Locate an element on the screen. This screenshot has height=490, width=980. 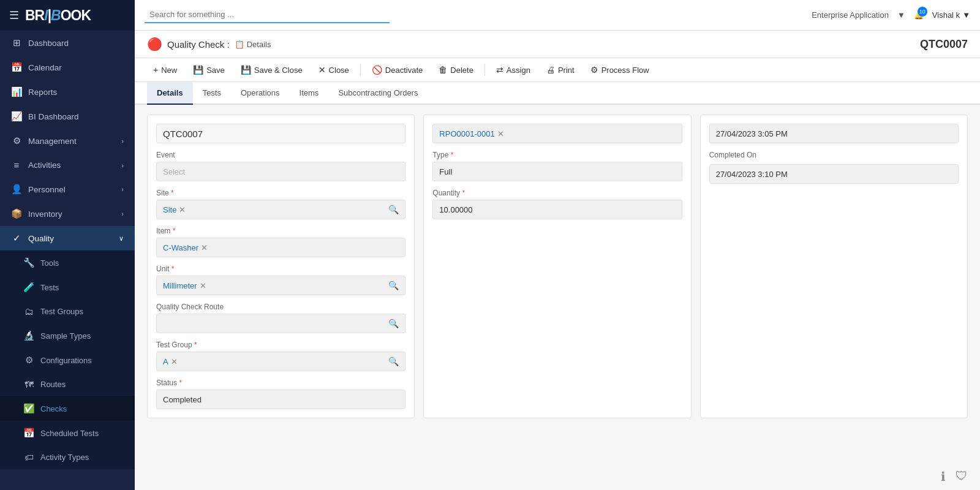
test-group-field: Test Group * A ✕ 🔍 is located at coordinates (281, 356).